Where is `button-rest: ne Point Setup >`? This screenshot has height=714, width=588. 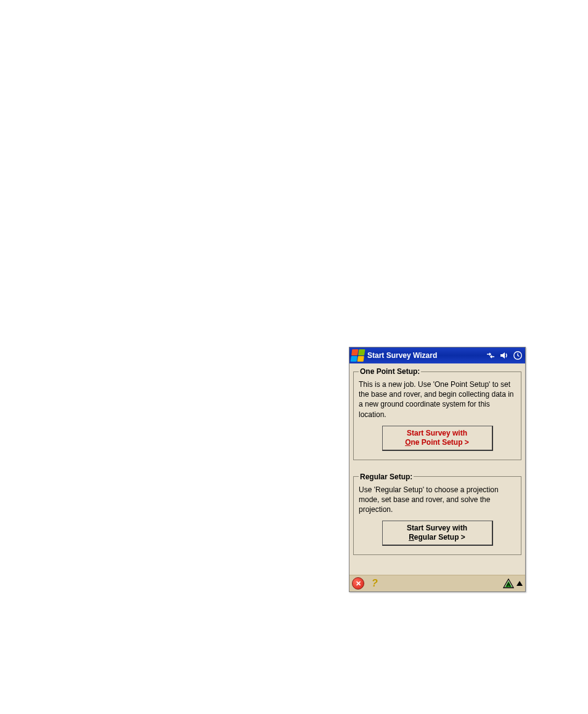 button-rest: ne Point Setup > is located at coordinates (440, 442).